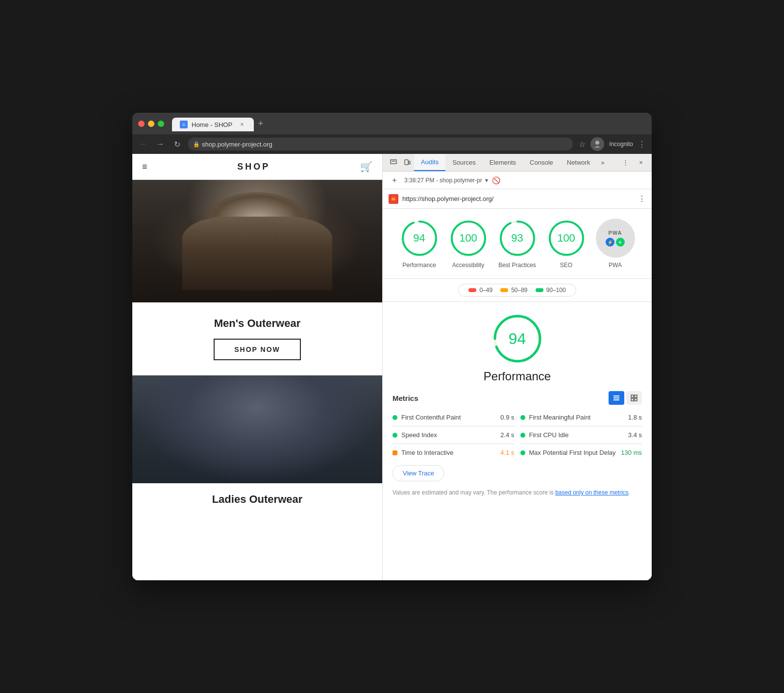  What do you see at coordinates (257, 167) in the screenshot?
I see `shop-header: ≡ SHOP 🛒` at bounding box center [257, 167].